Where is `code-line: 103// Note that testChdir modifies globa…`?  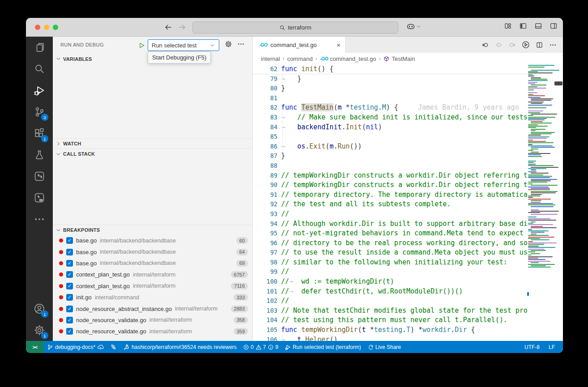
code-line: 103// Note that testChdir modifies globa… is located at coordinates (390, 311).